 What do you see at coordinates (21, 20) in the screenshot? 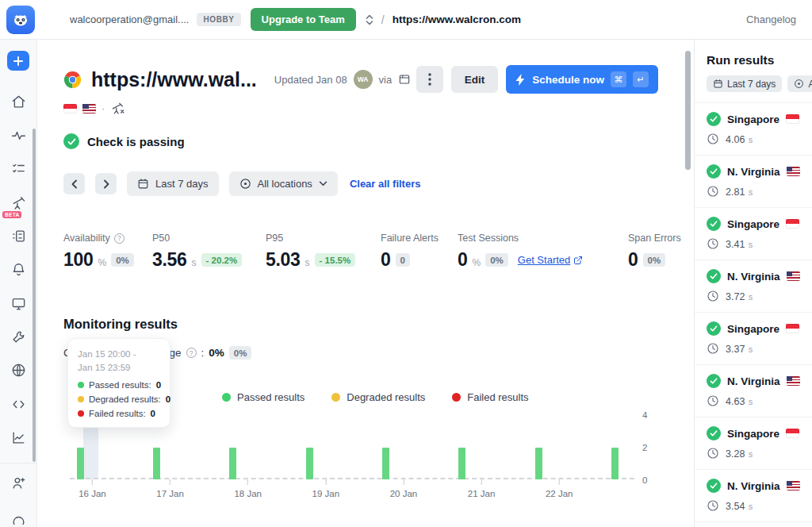
I see `checkly-logo` at bounding box center [21, 20].